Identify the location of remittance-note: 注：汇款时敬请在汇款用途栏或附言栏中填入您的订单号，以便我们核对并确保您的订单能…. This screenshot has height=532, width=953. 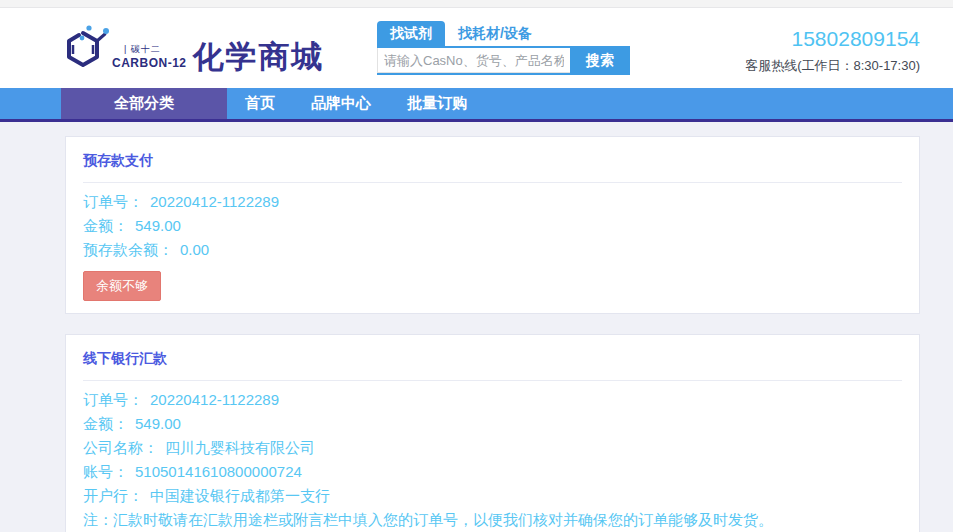
(492, 520).